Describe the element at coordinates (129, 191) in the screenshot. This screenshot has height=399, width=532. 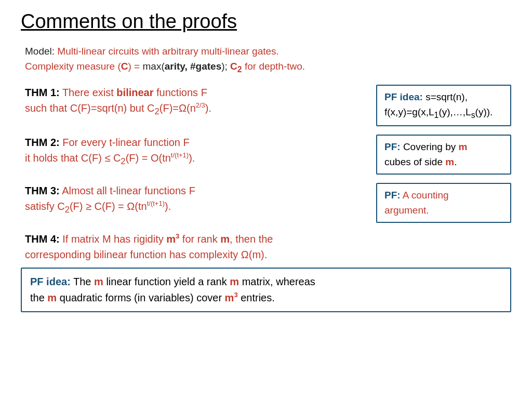
I see `thm3-body1: Almost all t-linear functions F` at that location.